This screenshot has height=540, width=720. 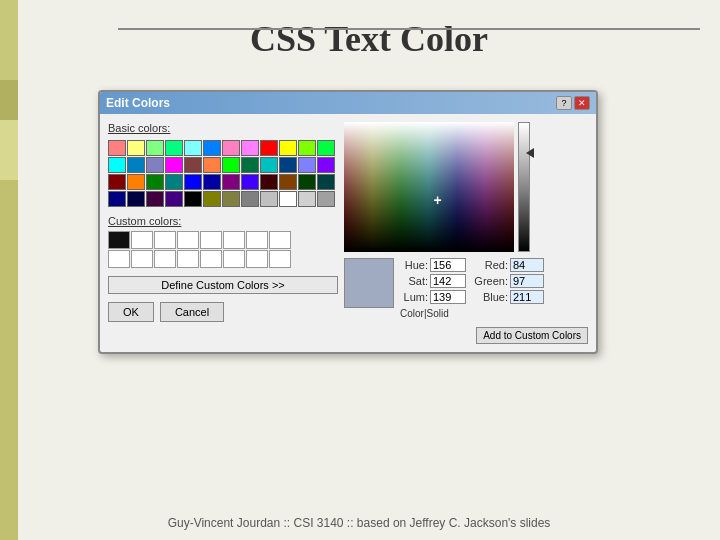 What do you see at coordinates (532, 336) in the screenshot?
I see `add-to-custom-button: Add to Custom Colors` at bounding box center [532, 336].